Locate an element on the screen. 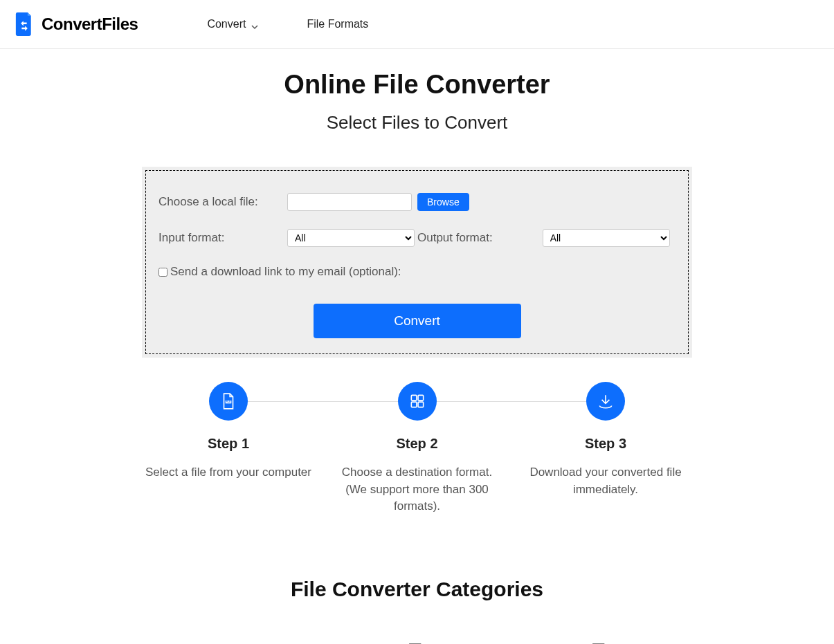 The height and width of the screenshot is (644, 834). nav: Convert File Formats is located at coordinates (288, 24).